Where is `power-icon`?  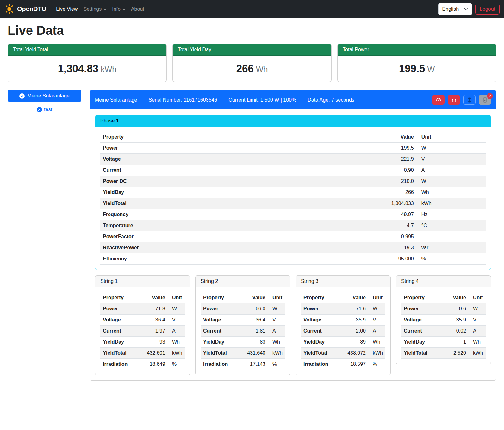 power-icon is located at coordinates (454, 100).